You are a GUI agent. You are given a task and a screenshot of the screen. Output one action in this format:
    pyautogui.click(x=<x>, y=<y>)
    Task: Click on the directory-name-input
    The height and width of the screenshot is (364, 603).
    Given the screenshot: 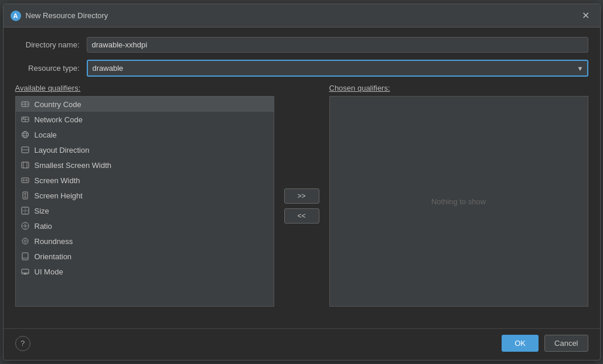 What is the action you would take?
    pyautogui.click(x=338, y=44)
    